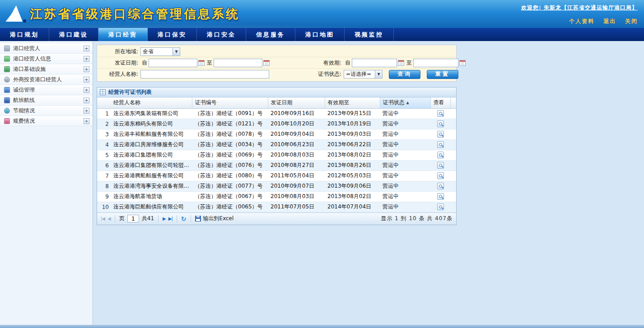 This screenshot has height=328, width=644. I want to click on col-issue-date: 发证日期, so click(296, 103).